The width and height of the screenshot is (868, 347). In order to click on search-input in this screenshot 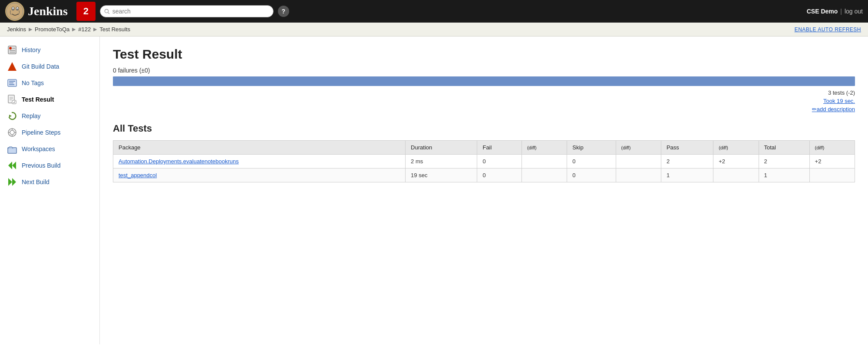, I will do `click(187, 11)`.